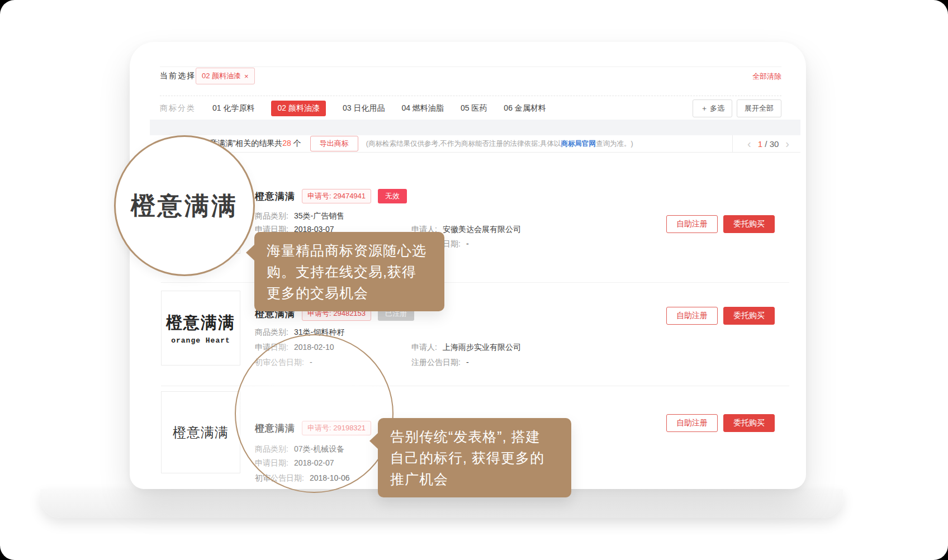 The image size is (948, 560). Describe the element at coordinates (247, 76) in the screenshot. I see `close-icon: ×` at that location.